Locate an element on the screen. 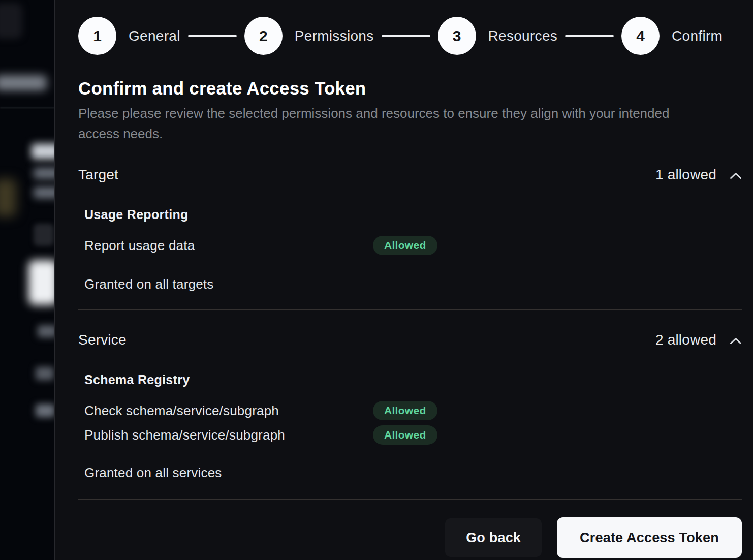  step-label: Confirm is located at coordinates (697, 36).